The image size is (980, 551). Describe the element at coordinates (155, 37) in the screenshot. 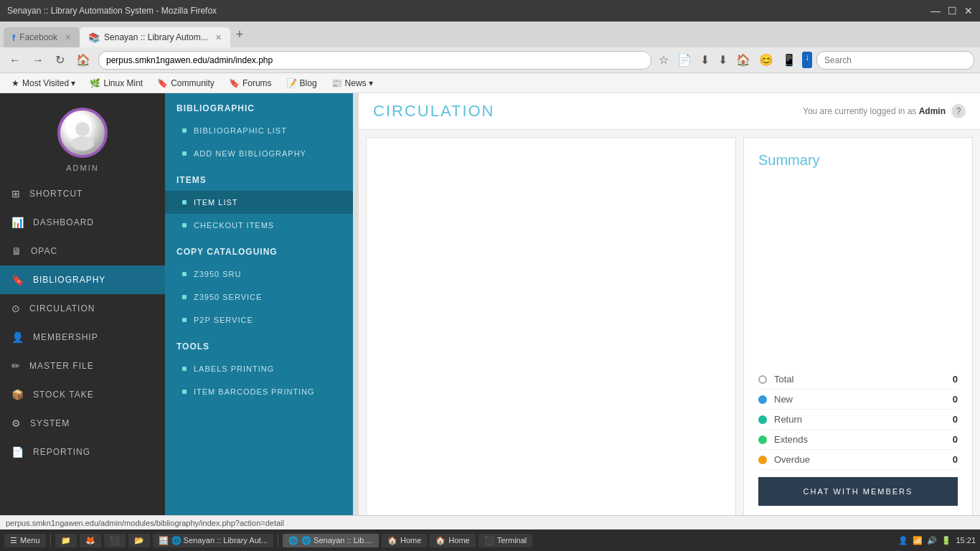

I see `tab-senayan: 📚 Senayan :: Library Autom... ✕` at that location.